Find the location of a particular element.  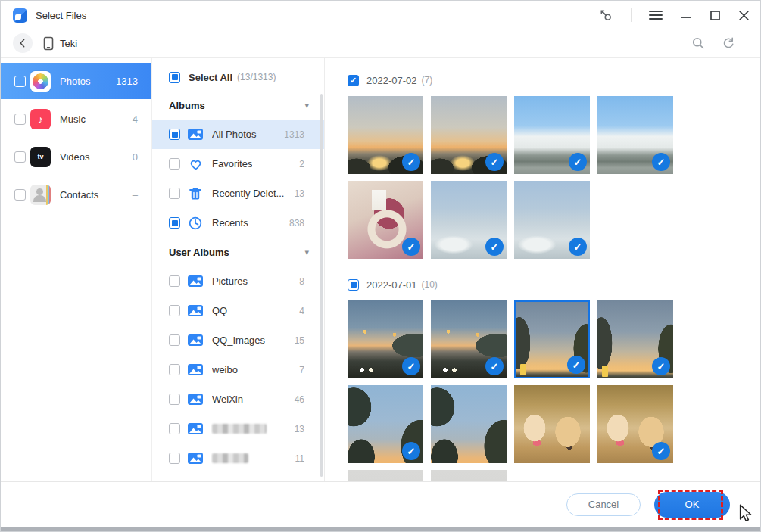

album-row-redacted-1: 13 is located at coordinates (238, 428).